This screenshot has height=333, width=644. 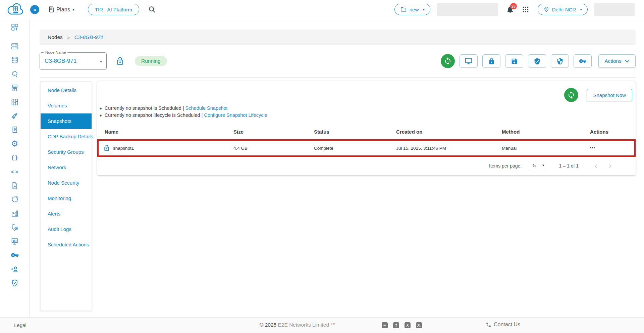 What do you see at coordinates (627, 61) in the screenshot?
I see `chevron-down-icon` at bounding box center [627, 61].